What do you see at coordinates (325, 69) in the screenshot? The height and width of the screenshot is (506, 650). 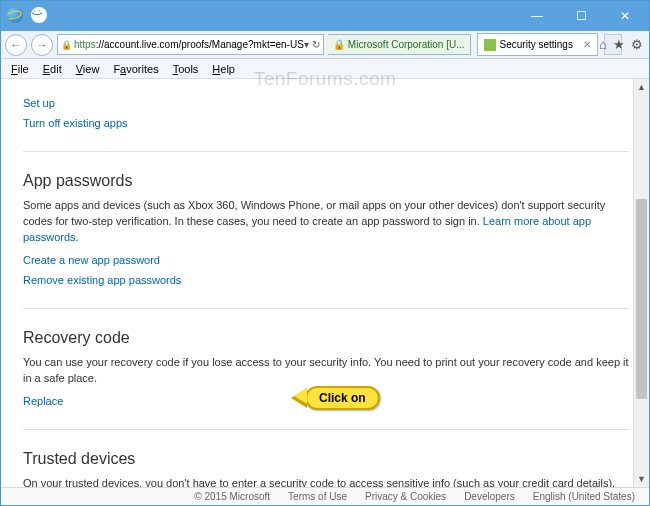 I see `menu-bar: File Edit View Favorites Tools Help` at bounding box center [325, 69].